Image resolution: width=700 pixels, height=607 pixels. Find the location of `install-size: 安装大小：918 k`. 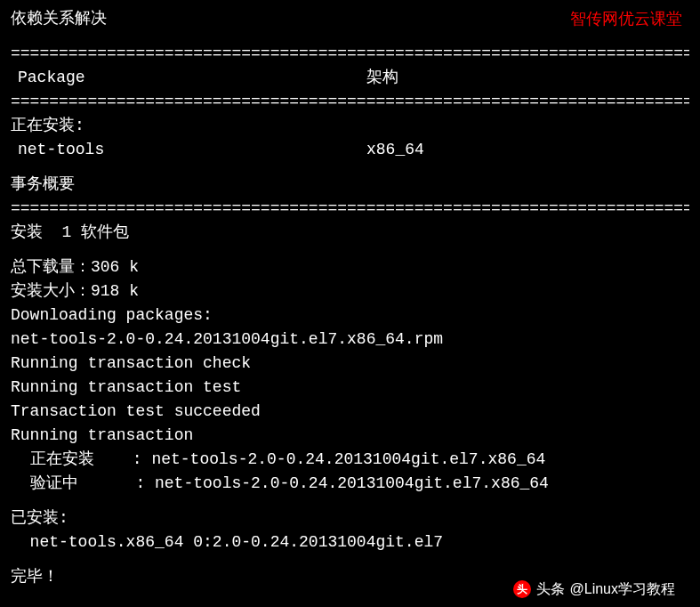

install-size: 安装大小：918 k is located at coordinates (350, 292).